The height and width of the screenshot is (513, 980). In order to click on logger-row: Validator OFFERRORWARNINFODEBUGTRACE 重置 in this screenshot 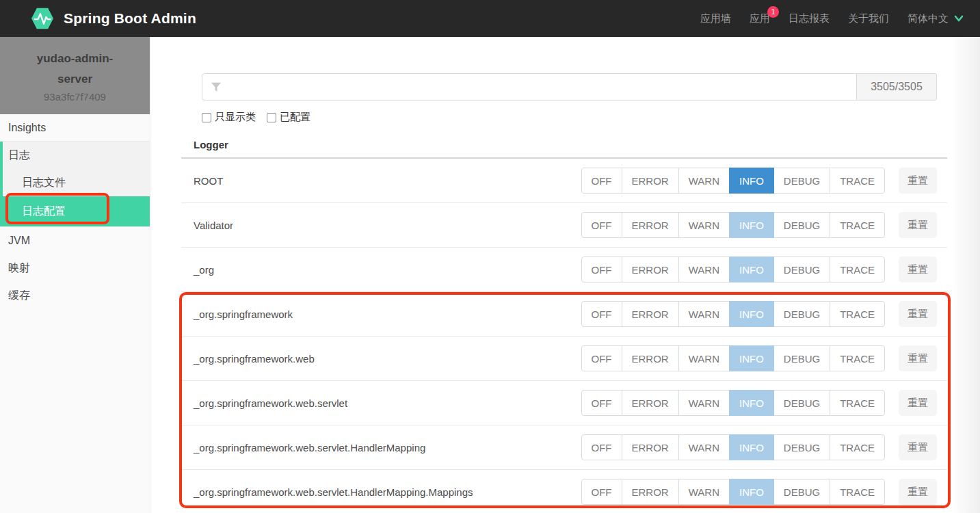, I will do `click(564, 226)`.